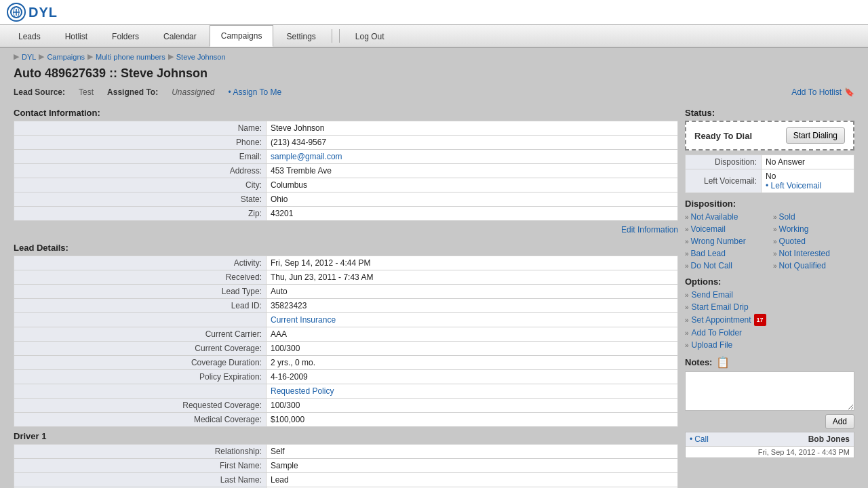 Image resolution: width=868 pixels, height=488 pixels. What do you see at coordinates (829, 439) in the screenshot?
I see `call-log-user: Bob Jones` at bounding box center [829, 439].